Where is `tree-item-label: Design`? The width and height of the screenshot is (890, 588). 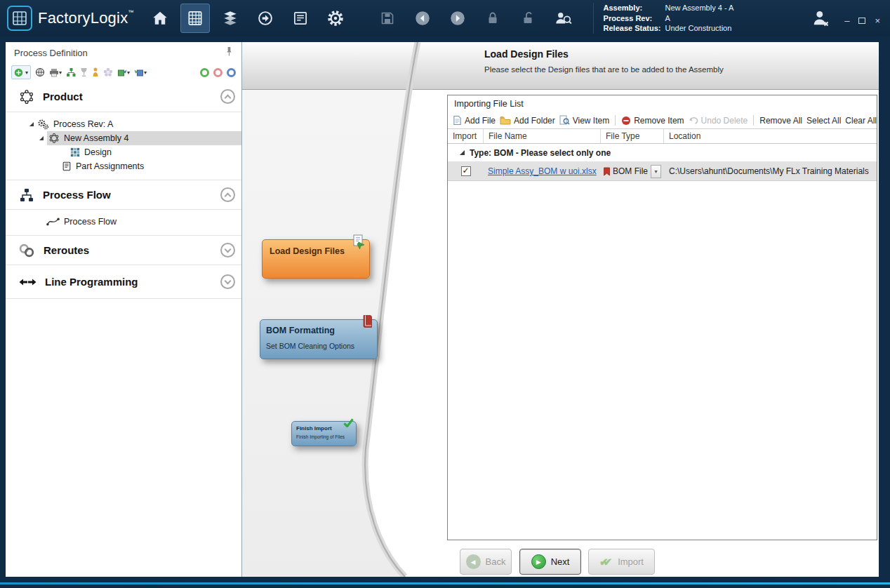
tree-item-label: Design is located at coordinates (98, 152).